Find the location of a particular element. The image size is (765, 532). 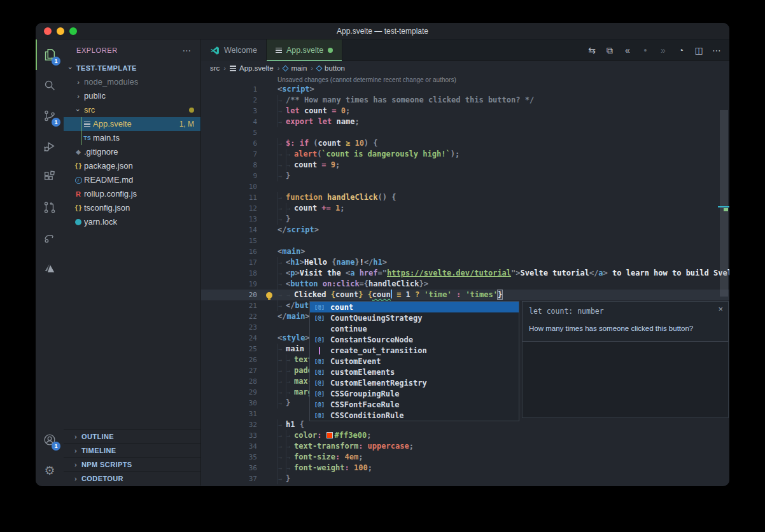

suggestion-item-countqueuingstrategy: [@]CountQueuingStrategy is located at coordinates (414, 318).